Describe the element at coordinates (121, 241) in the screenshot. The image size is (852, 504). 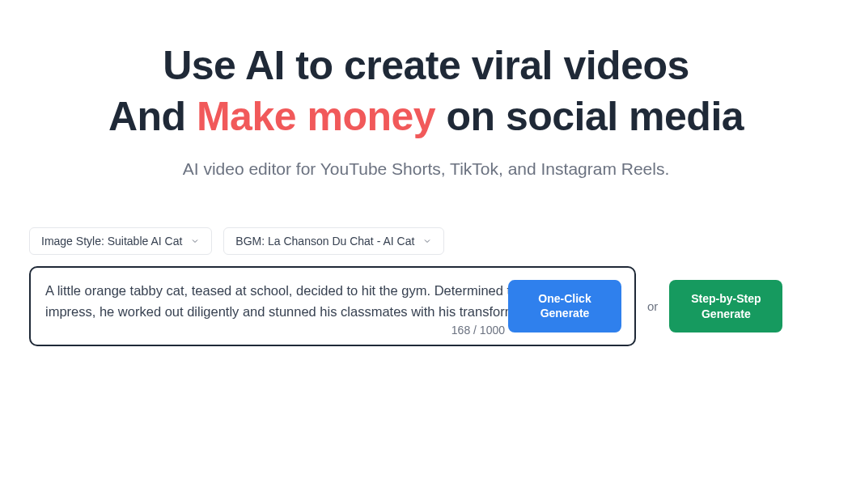
I see `image-style-dropdown: Image Style: Suitable AI Cat` at that location.